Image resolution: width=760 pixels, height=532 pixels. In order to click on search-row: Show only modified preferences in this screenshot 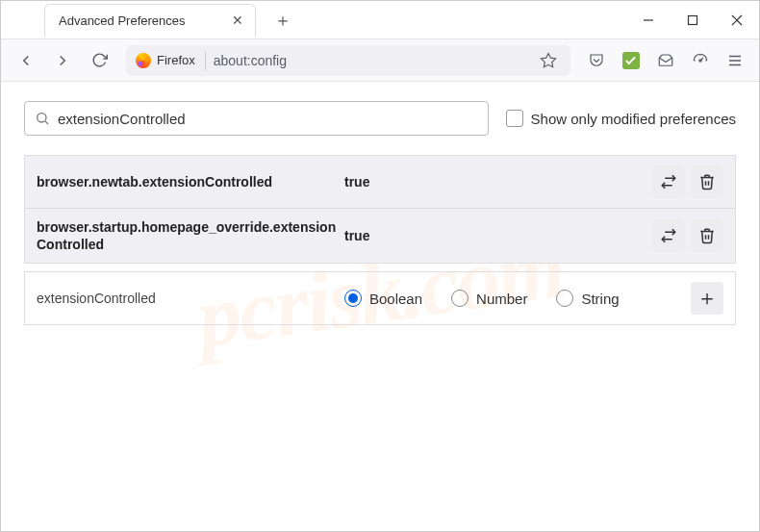, I will do `click(380, 118)`.